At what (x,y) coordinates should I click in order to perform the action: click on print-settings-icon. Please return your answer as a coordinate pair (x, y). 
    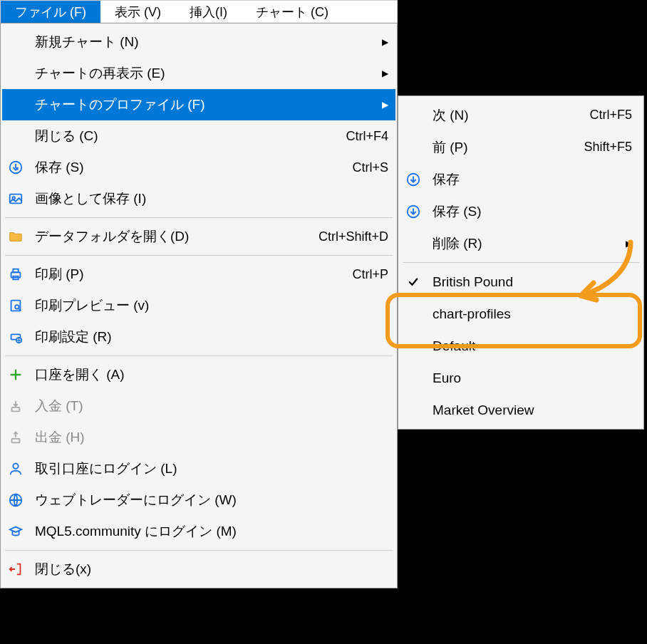
    Looking at the image, I should click on (16, 337).